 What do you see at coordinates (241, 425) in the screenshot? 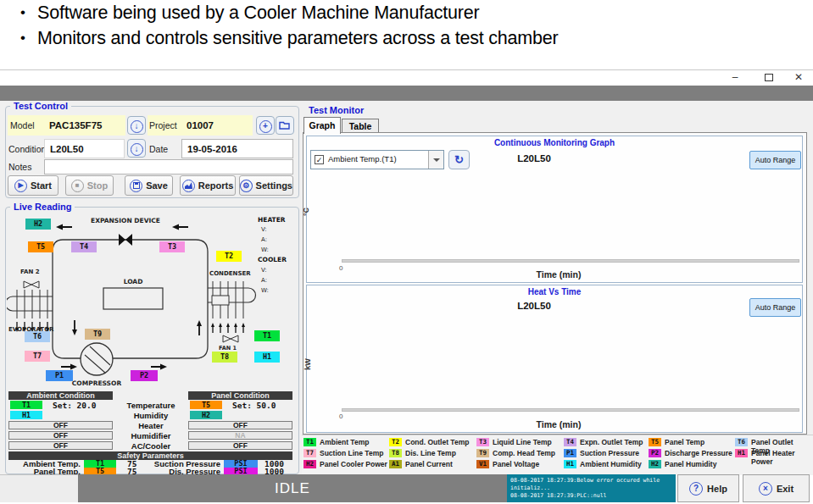
I see `panel-heater-toggle: OFF` at bounding box center [241, 425].